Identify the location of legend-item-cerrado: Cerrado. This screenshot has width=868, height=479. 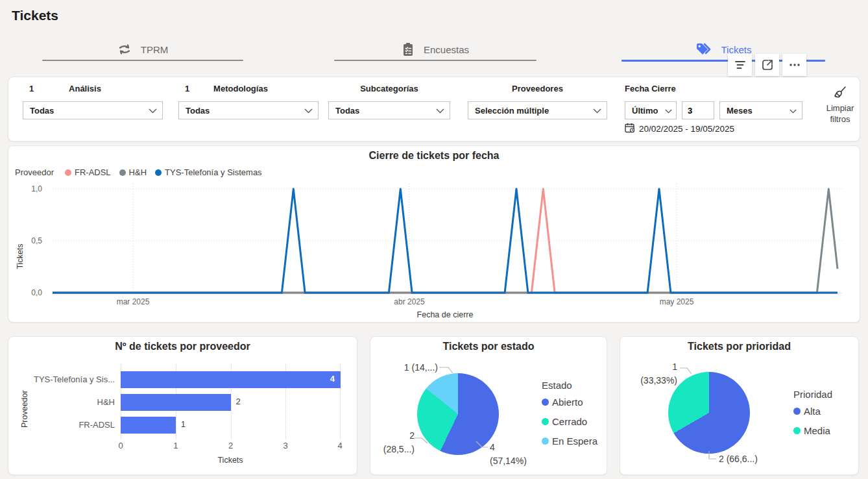
(570, 422).